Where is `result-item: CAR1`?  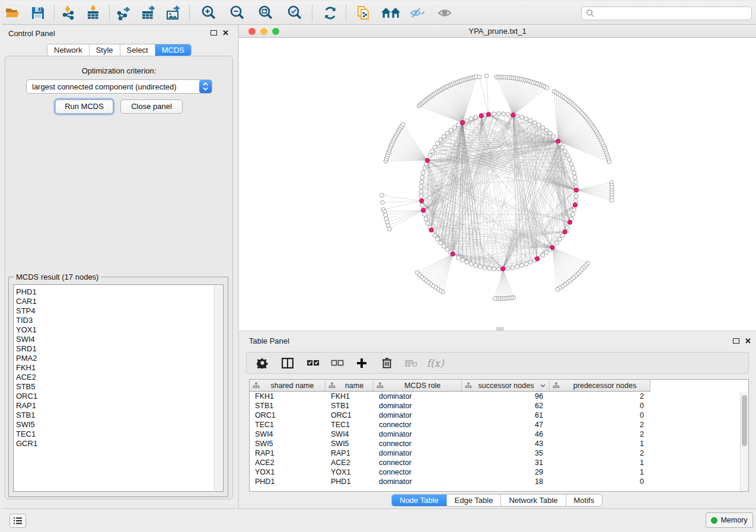 result-item: CAR1 is located at coordinates (114, 302).